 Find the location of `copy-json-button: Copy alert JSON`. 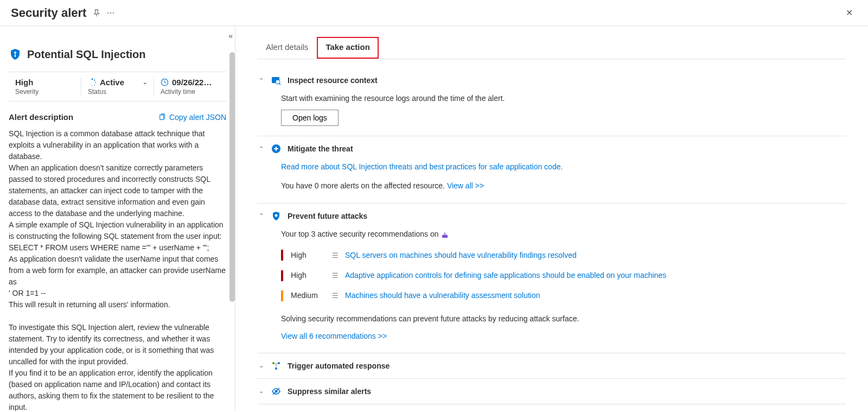

copy-json-button: Copy alert JSON is located at coordinates (192, 117).